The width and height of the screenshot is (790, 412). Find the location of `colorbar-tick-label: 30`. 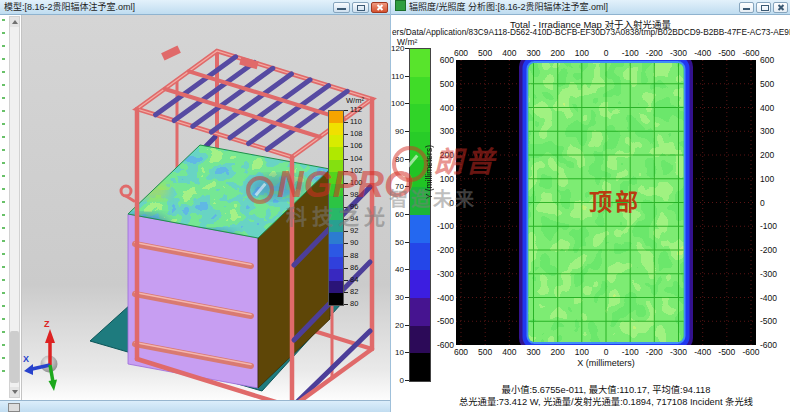

colorbar-tick-label: 30 is located at coordinates (398, 298).